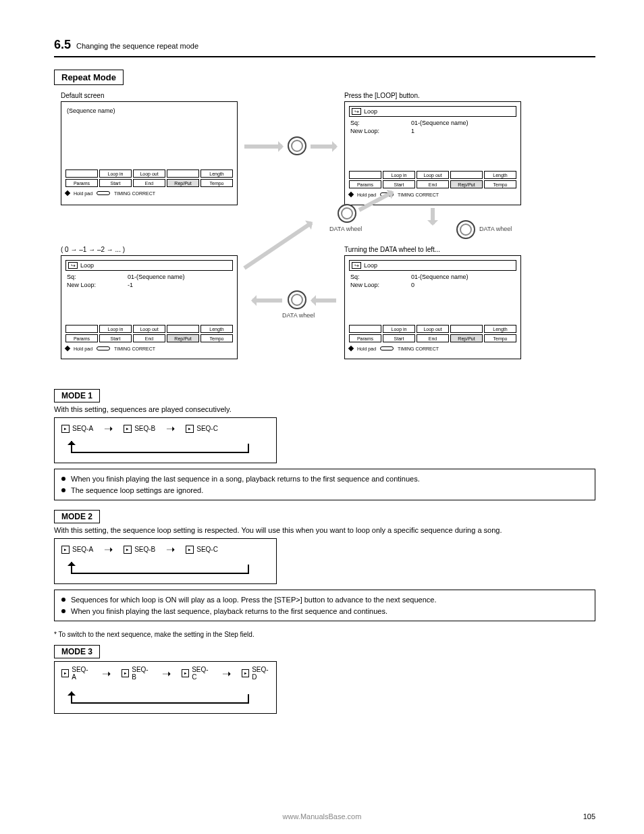 Image resolution: width=644 pixels, height=834 pixels. I want to click on tab: Rep/Put, so click(183, 183).